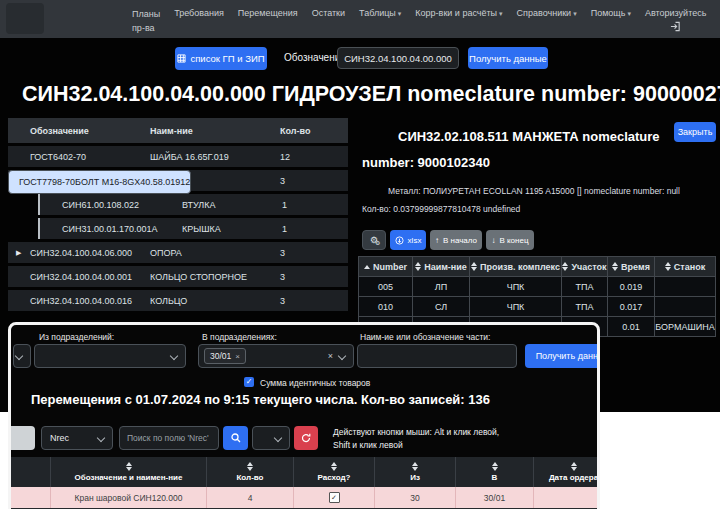  What do you see at coordinates (178, 252) in the screenshot?
I see `table-row: ▶ СИН32.04.100.04.06.000ОПОРА3` at bounding box center [178, 252].